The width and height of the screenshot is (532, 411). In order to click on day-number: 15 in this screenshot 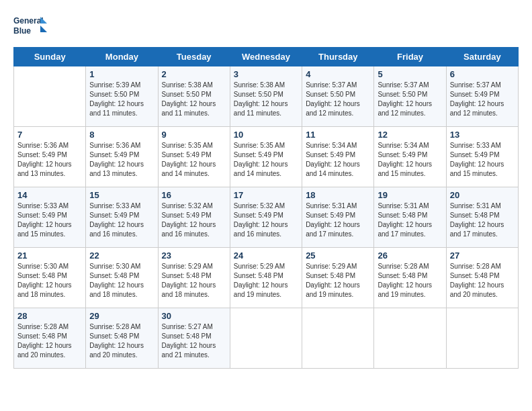, I will do `click(122, 195)`.